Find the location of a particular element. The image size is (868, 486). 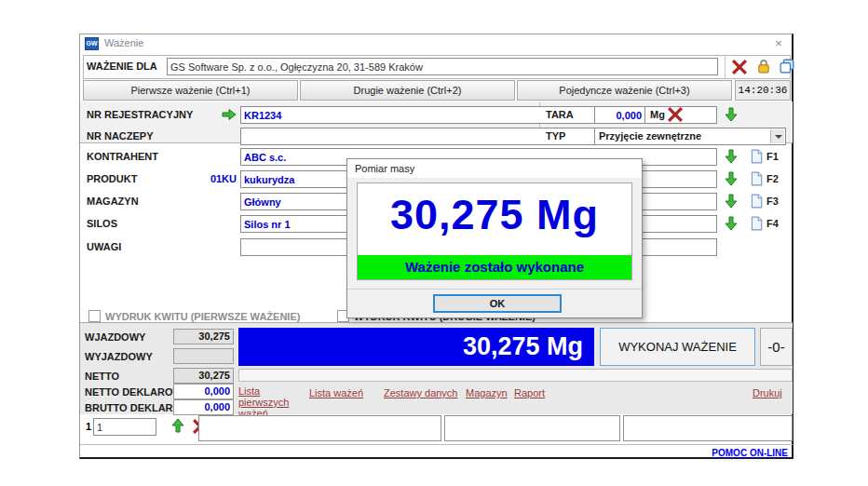

mass-measurement-dialog: Pomiar masy 30,275 Mg Ważenie zostało wy… is located at coordinates (495, 238).